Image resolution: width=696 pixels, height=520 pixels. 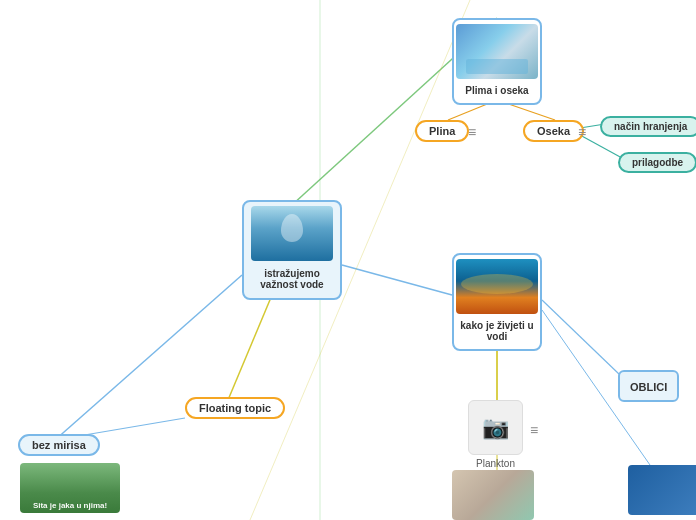 I want to click on plima-oseka-node: Plima i oseka, so click(x=497, y=62).